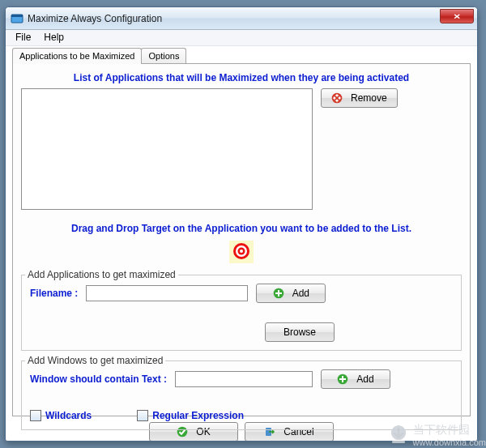 This screenshot has width=486, height=448. Describe the element at coordinates (364, 379) in the screenshot. I see `add-window-button-label: Add` at that location.